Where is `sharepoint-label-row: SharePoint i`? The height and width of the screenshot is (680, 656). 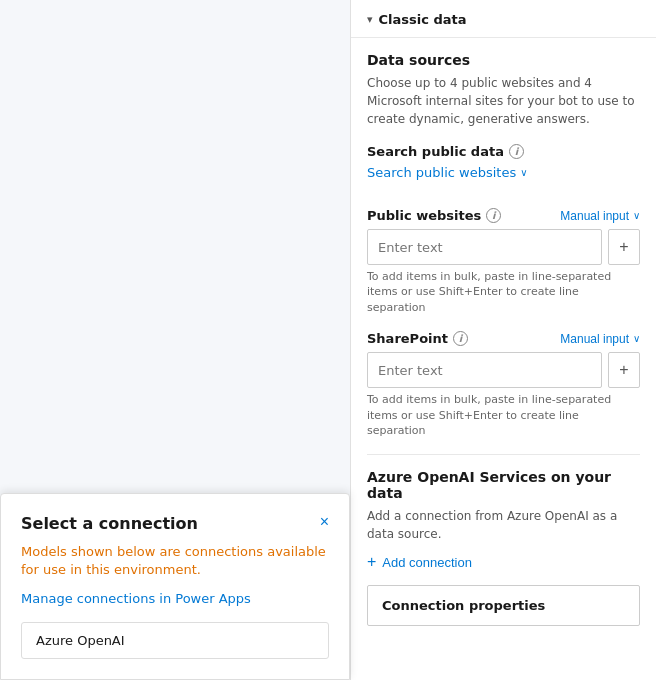
sharepoint-label-row: SharePoint i is located at coordinates (418, 338).